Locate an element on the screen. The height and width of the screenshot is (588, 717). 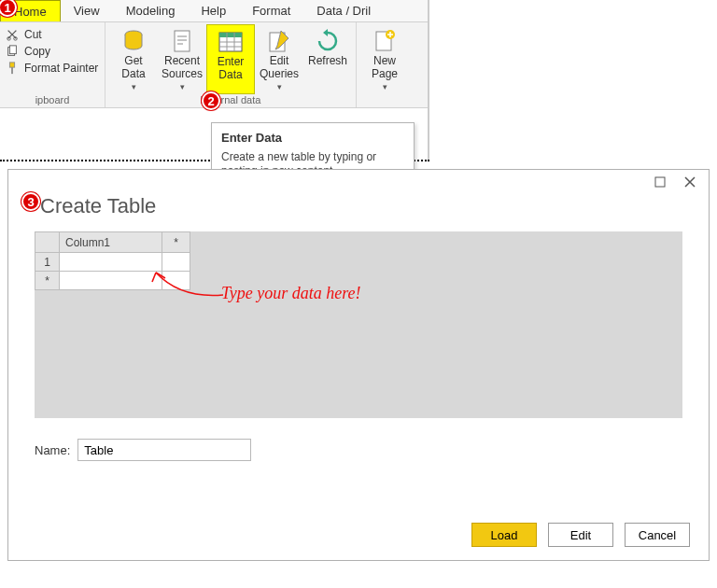
tab-modeling: Modeling is located at coordinates (151, 11).